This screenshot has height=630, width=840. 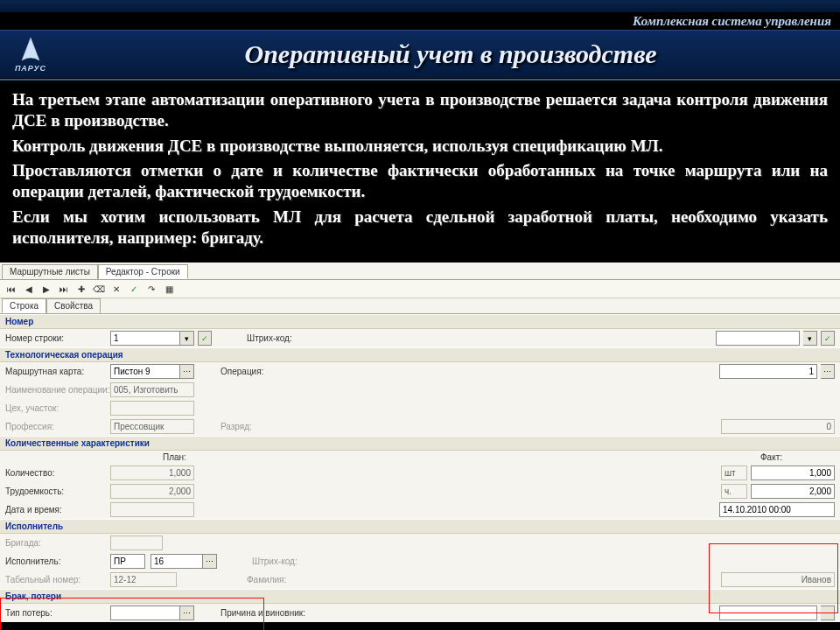 What do you see at coordinates (58, 509) in the screenshot?
I see `label-data-vremya: Дата и время:` at bounding box center [58, 509].